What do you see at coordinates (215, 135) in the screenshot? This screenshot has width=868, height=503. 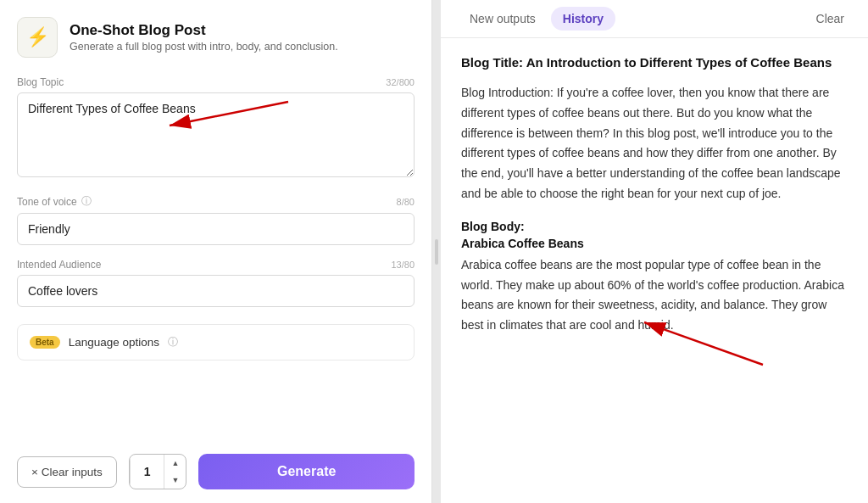 I see `blog-topic-input: Different Types of Coffee Beans` at bounding box center [215, 135].